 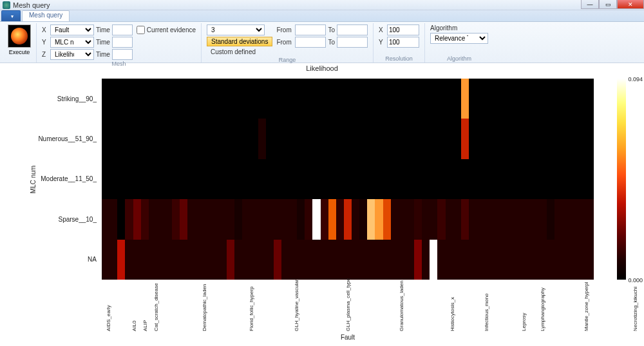 What do you see at coordinates (50, 259) in the screenshot?
I see `y-tick: NA` at bounding box center [50, 259].